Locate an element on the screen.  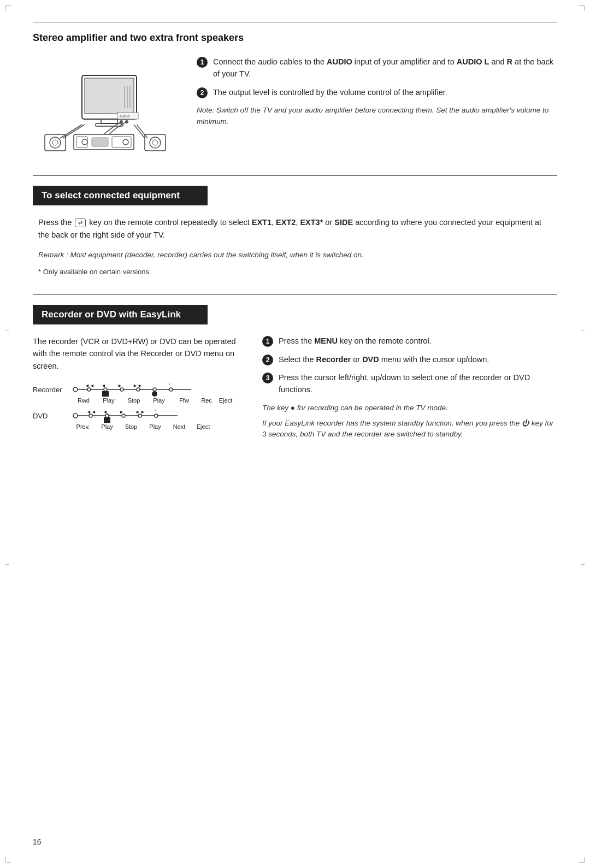
easylink-instruction-1: 1 Press the MENU key on the remote contr… is located at coordinates (410, 341).